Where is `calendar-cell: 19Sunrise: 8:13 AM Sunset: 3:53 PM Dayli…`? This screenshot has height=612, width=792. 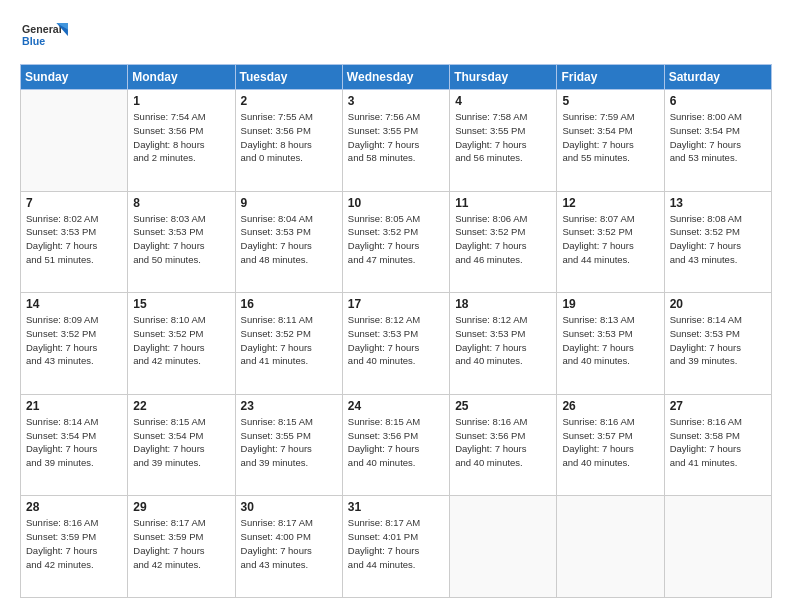
calendar-cell: 19Sunrise: 8:13 AM Sunset: 3:53 PM Dayli… is located at coordinates (610, 344).